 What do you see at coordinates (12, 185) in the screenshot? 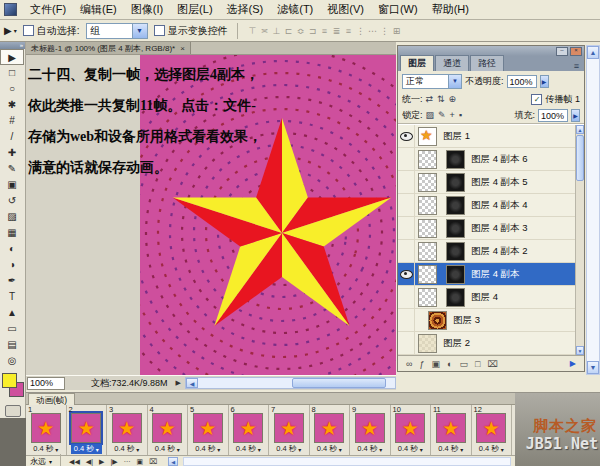
I see `clone-stamp-tool: ▣` at bounding box center [12, 185].